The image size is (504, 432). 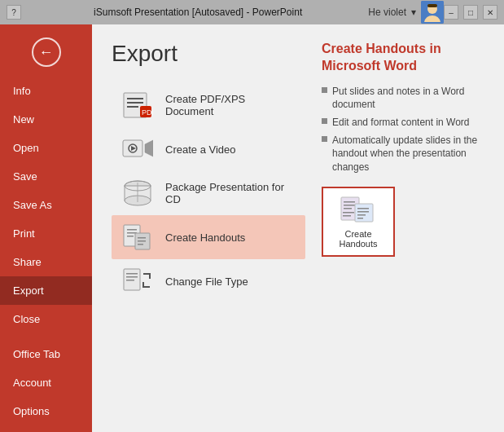 I want to click on sidebar-item-close: Close, so click(x=46, y=320).